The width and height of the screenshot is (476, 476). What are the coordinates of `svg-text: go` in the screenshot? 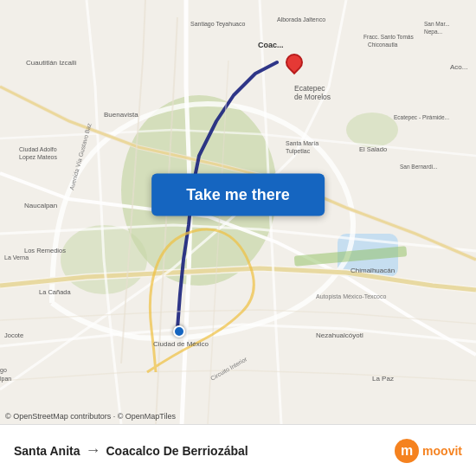 It's located at (3, 370).